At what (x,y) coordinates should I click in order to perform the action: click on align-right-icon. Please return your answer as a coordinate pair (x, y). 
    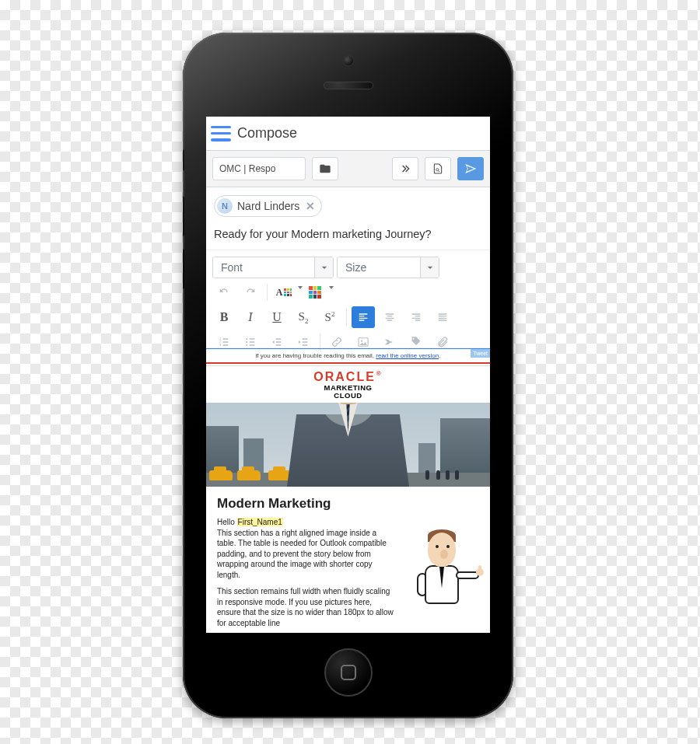
    Looking at the image, I should click on (416, 317).